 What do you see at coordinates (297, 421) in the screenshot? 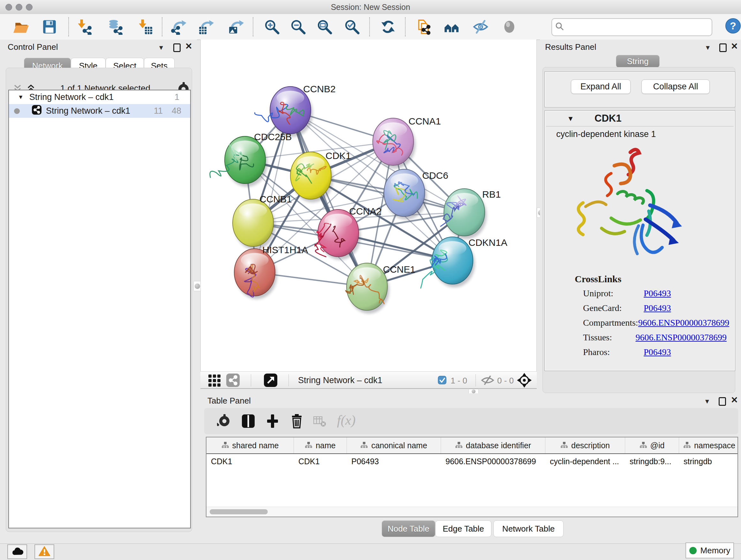
I see `delete-column-icon` at bounding box center [297, 421].